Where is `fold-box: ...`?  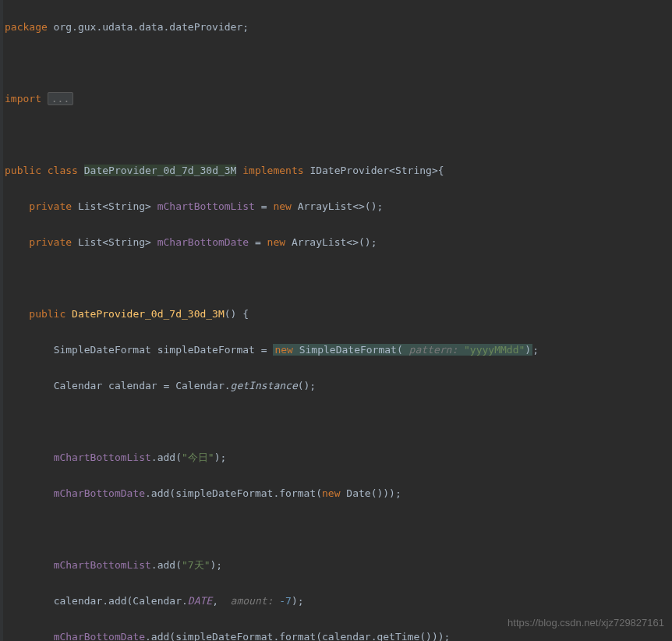
fold-box: ... is located at coordinates (61, 98).